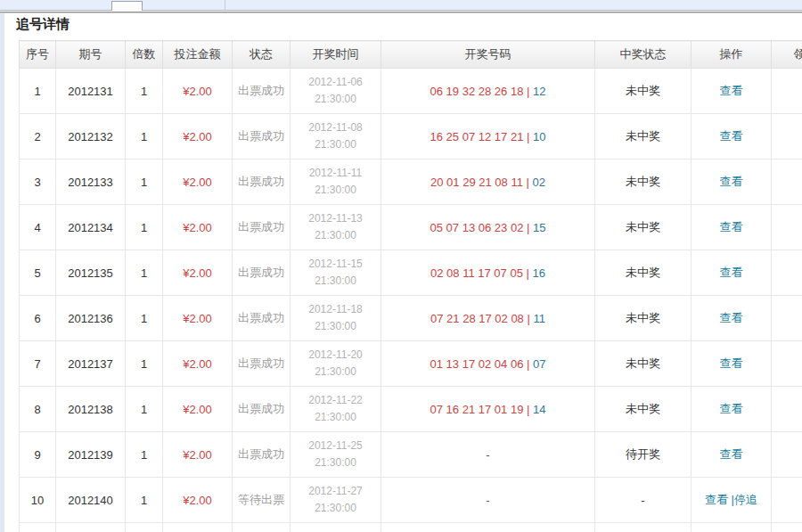 The width and height of the screenshot is (802, 532). Describe the element at coordinates (335, 355) in the screenshot. I see `draw-date-text: 2012-11-20` at that location.